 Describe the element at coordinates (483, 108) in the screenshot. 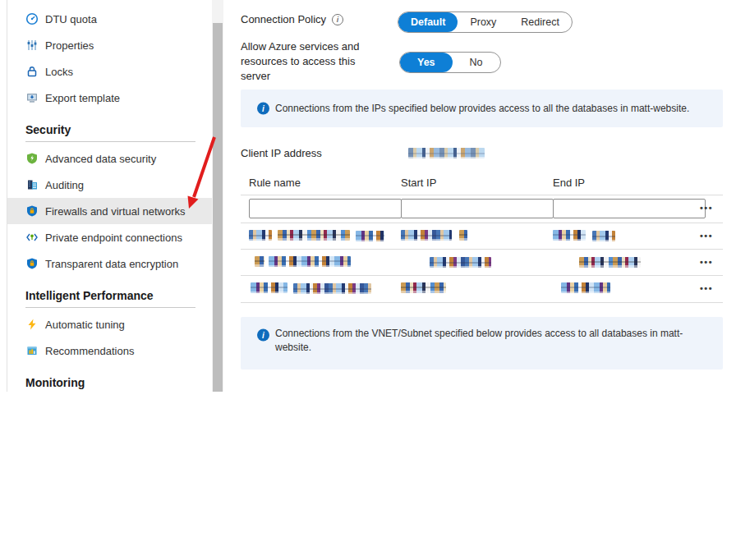

I see `info-banner-text: Connections from the IPs specified below…` at that location.